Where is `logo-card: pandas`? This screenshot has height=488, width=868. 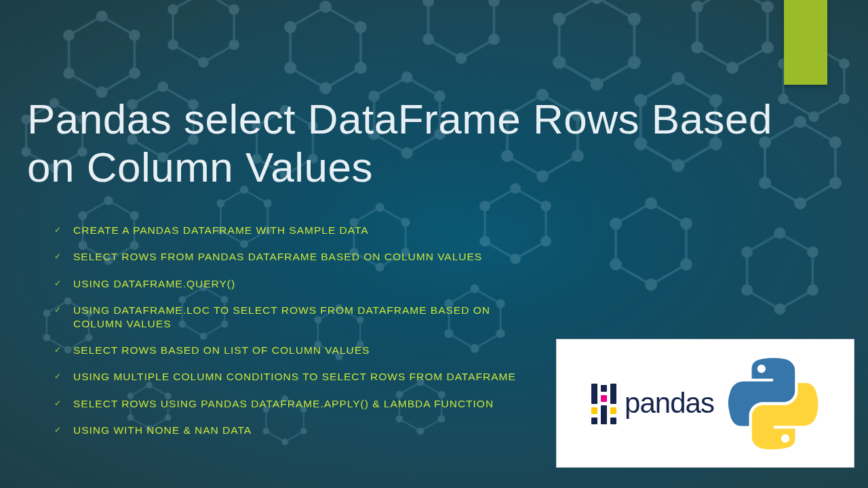
logo-card: pandas is located at coordinates (705, 403).